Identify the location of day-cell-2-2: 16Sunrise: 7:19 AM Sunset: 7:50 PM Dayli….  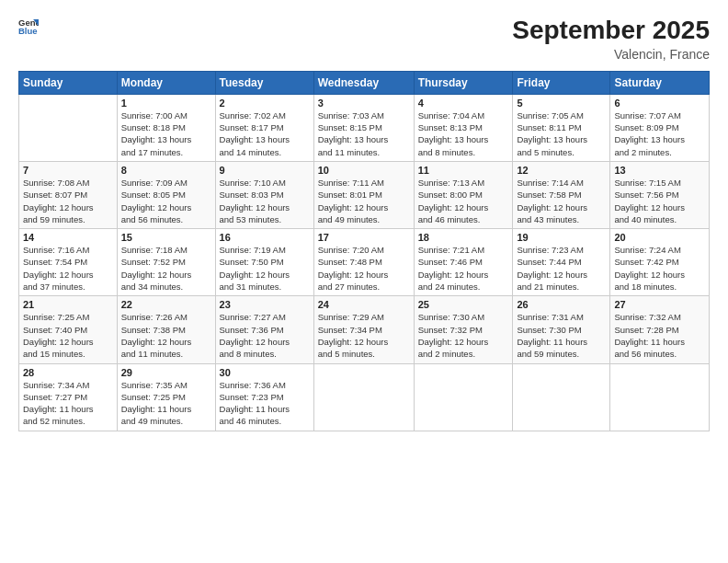
(265, 263).